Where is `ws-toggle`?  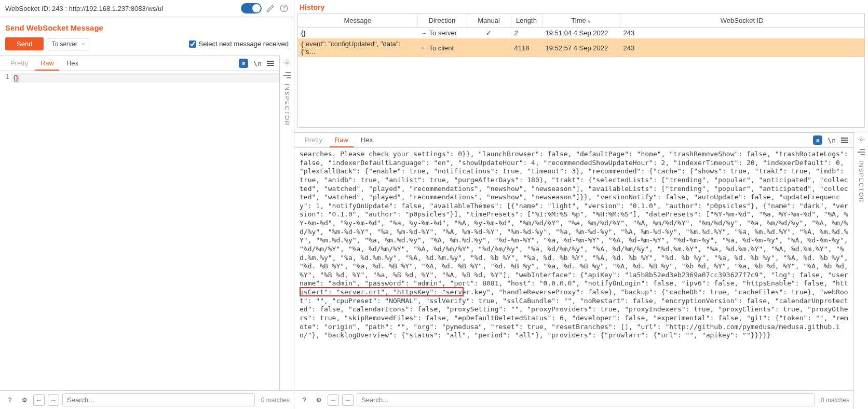 ws-toggle is located at coordinates (251, 8).